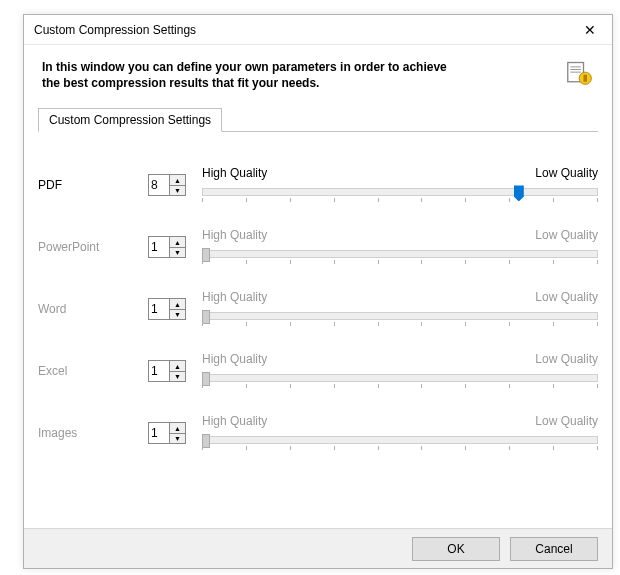 This screenshot has width=620, height=575. Describe the element at coordinates (318, 73) in the screenshot. I see `intro-section: In this window you can define your own p…` at that location.